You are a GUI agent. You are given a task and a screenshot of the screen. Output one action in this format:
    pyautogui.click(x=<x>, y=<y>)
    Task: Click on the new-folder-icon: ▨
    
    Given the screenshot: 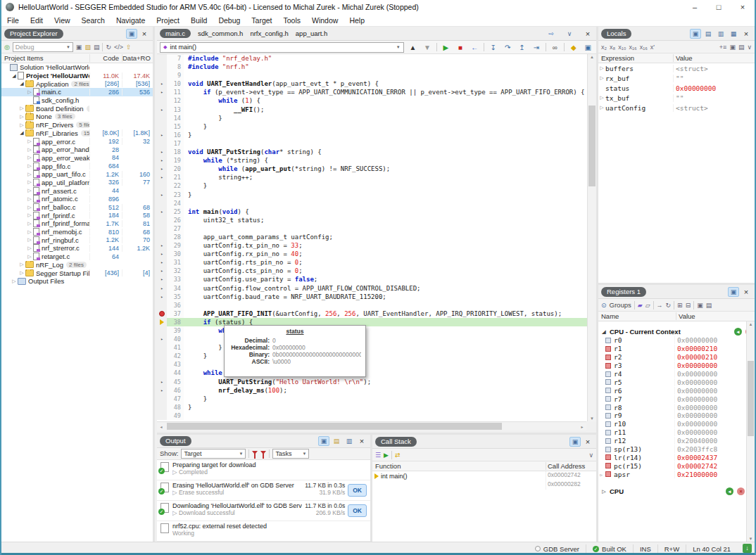 What is the action you would take?
    pyautogui.click(x=87, y=47)
    